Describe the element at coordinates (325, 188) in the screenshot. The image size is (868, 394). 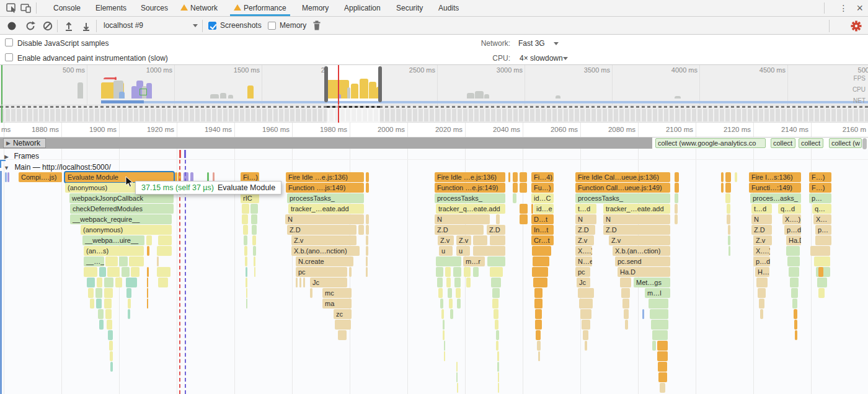
I see `flame-block: Function ….js:149)` at that location.